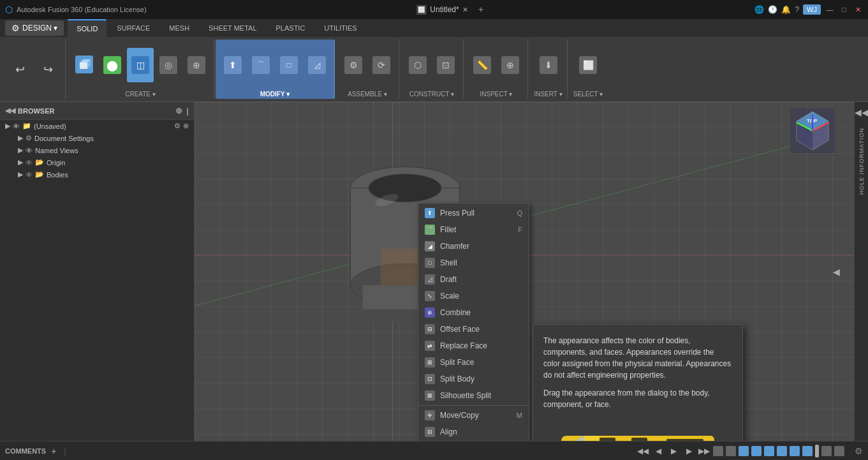 Image resolution: width=868 pixels, height=460 pixels. Describe the element at coordinates (97, 151) in the screenshot. I see `browser-item-named-views: ▶ 👁 Named Views` at that location.